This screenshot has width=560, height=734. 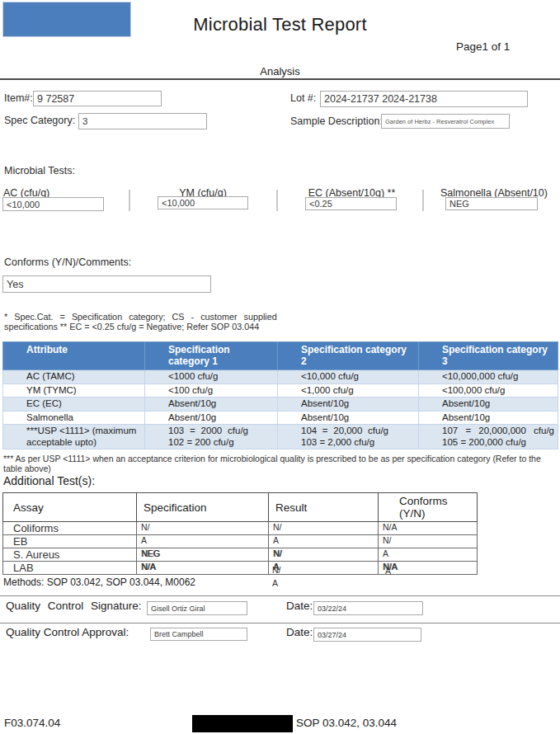 What do you see at coordinates (488, 378) in the screenshot?
I see `cell-cat3: <10,000,000 cfu/g` at bounding box center [488, 378].